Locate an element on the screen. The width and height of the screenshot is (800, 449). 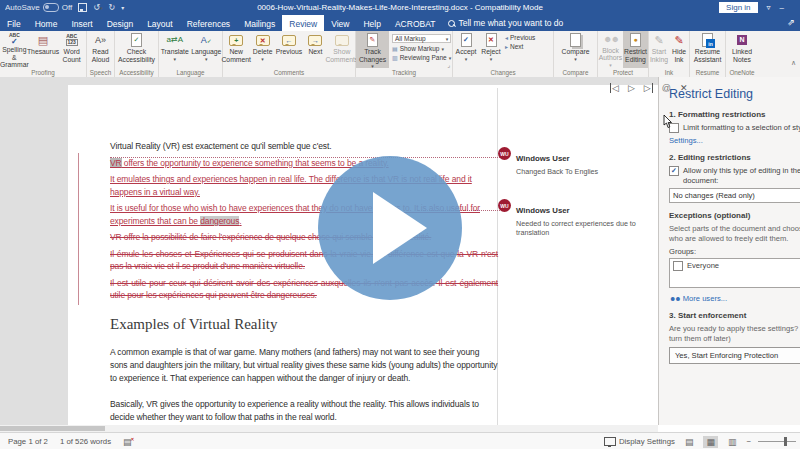
paragraph: Virtual Reality (VR) est exactement ce q… is located at coordinates (304, 146).